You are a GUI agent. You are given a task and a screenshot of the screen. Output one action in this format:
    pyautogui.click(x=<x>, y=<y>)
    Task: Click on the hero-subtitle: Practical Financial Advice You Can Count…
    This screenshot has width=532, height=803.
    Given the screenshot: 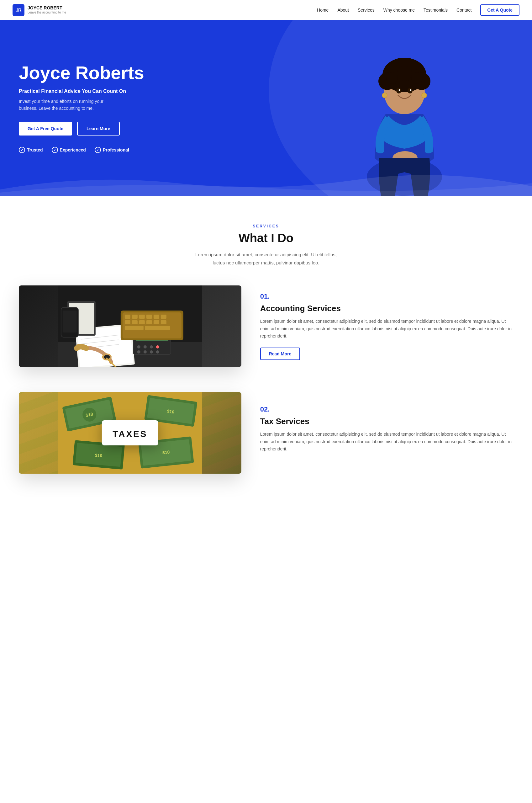 What is the action you would take?
    pyautogui.click(x=146, y=91)
    